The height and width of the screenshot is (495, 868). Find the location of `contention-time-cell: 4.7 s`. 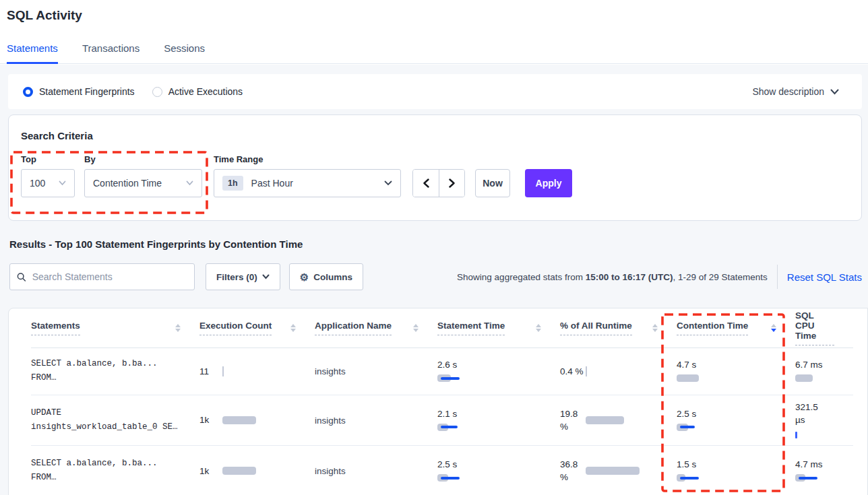

contention-time-cell: 4.7 s is located at coordinates (736, 371).